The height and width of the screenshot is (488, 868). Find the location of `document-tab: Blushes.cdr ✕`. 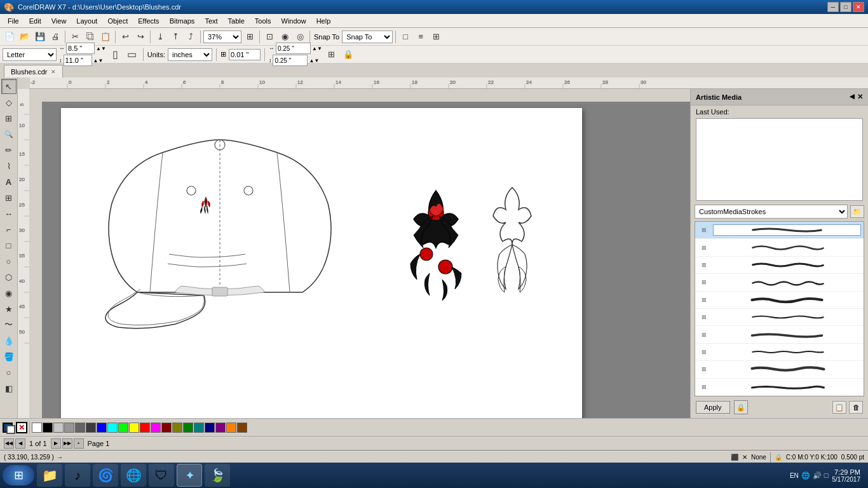

document-tab: Blushes.cdr ✕ is located at coordinates (33, 71).